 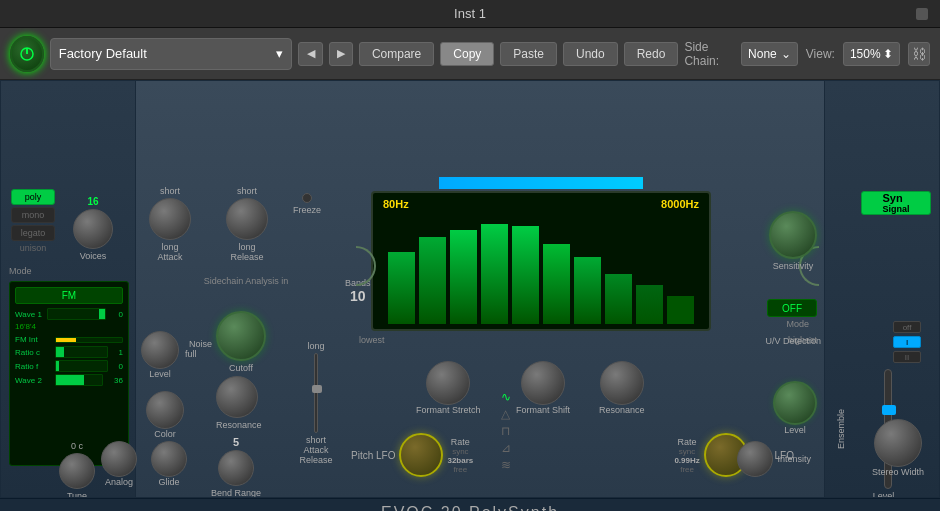 What do you see at coordinates (169, 482) in the screenshot?
I see `glide-label: Glide` at bounding box center [169, 482].